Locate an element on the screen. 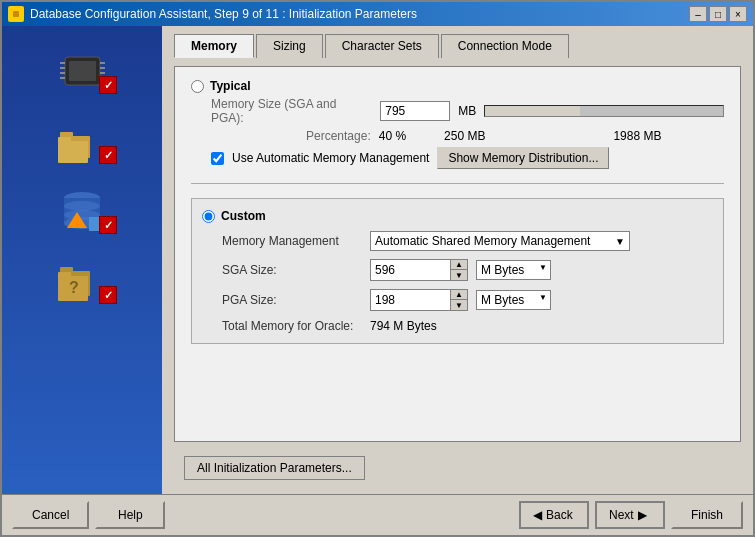  minimize-button: – is located at coordinates (698, 14).